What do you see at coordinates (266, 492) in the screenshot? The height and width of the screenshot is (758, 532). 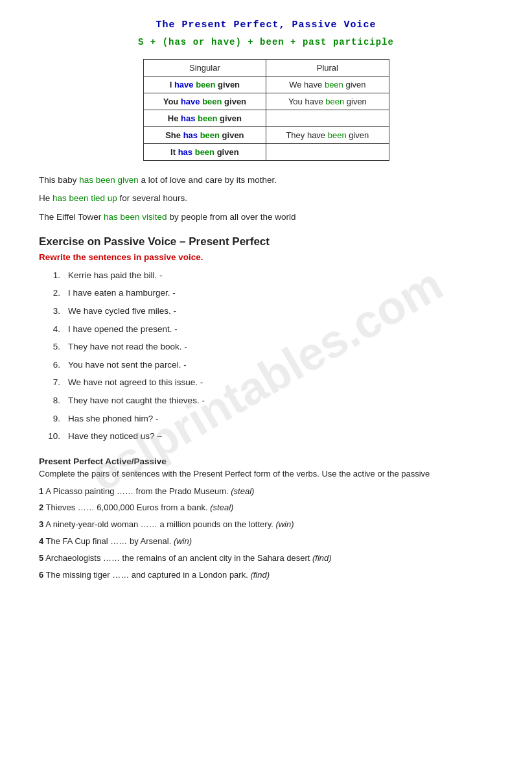 I see `list-item: 1 A Picasso painting …… from the Prado M…` at bounding box center [266, 492].